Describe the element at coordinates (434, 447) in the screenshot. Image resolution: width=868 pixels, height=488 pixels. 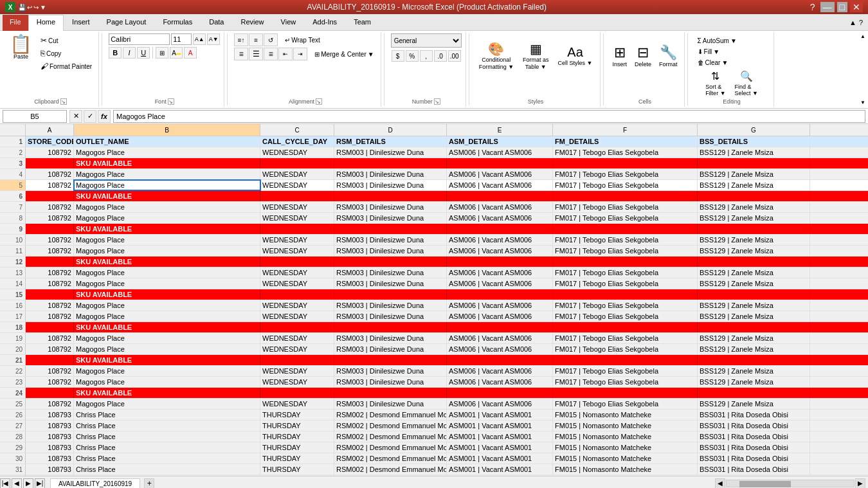
I see `table-row: 29108793Chriss PlaceTHURSDAYRSM002 | Des…` at that location.